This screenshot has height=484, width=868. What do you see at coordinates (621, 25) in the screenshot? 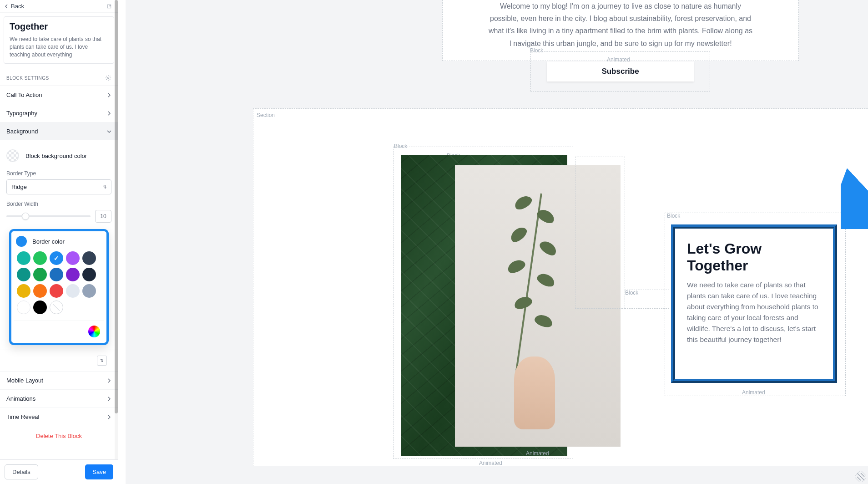
I see `intro-text: Welcome to my blog! I'm on a journey to …` at bounding box center [621, 25].